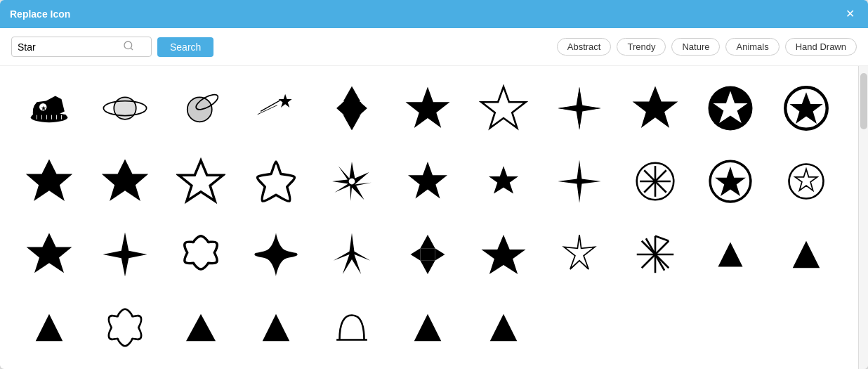 This screenshot has width=868, height=369. I want to click on icon-flower-star, so click(201, 254).